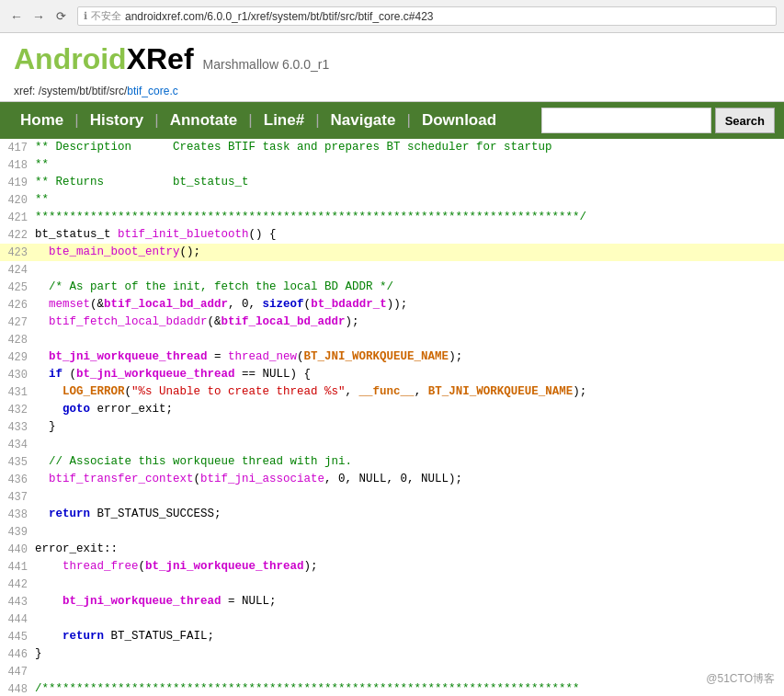  What do you see at coordinates (501, 392) in the screenshot?
I see `macro-link-bt-jni-name2: BT_JNI_WORKQUEUE_NAME` at bounding box center [501, 392].